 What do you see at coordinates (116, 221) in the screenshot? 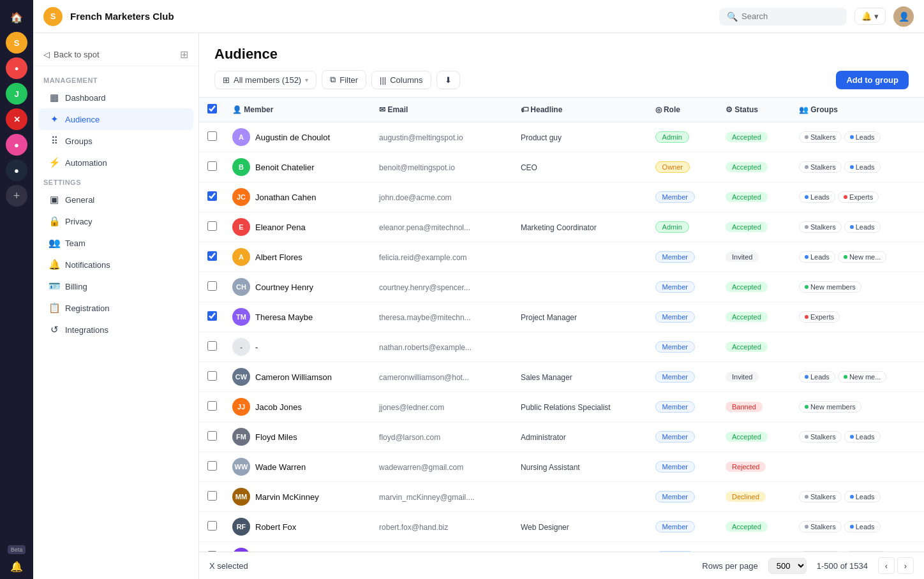
I see `sidebar-item-privacy: 🔒 Privacy` at bounding box center [116, 221].